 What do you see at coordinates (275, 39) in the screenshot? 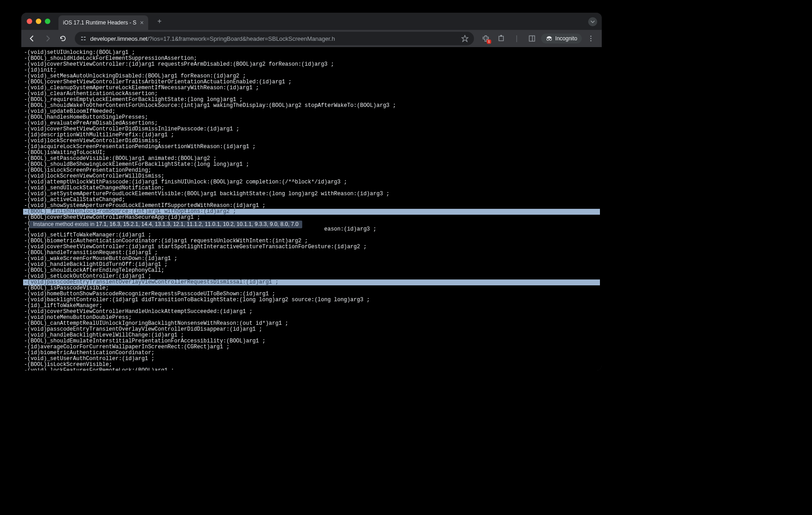
I see `address-bar: developer.limneos.net/?ios=17.1&framewor…` at bounding box center [275, 39].